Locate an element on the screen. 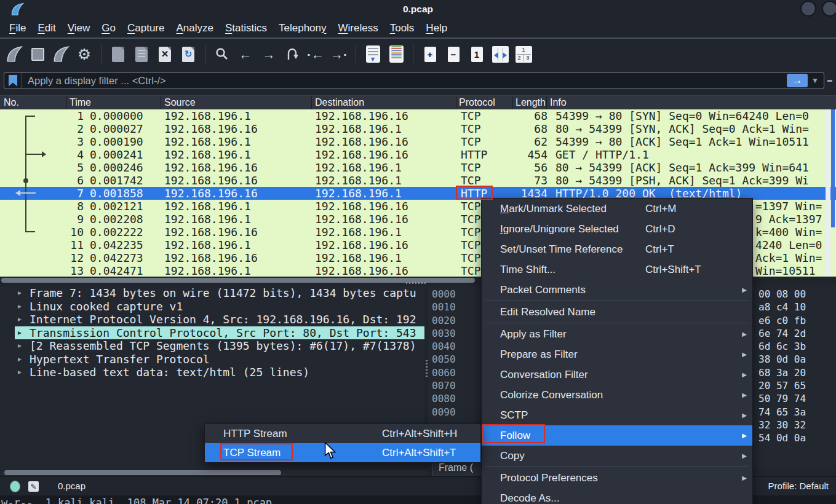 Image resolution: width=836 pixels, height=504 pixels. hex-bytes: 6d 6c 3b is located at coordinates (782, 347).